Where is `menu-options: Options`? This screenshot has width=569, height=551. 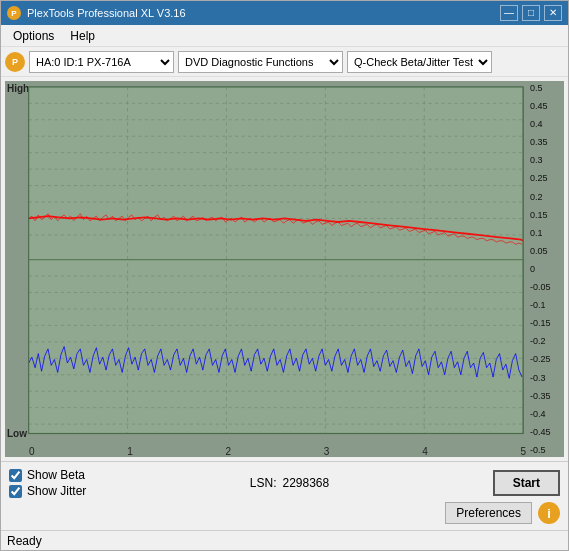 menu-options: Options is located at coordinates (34, 36).